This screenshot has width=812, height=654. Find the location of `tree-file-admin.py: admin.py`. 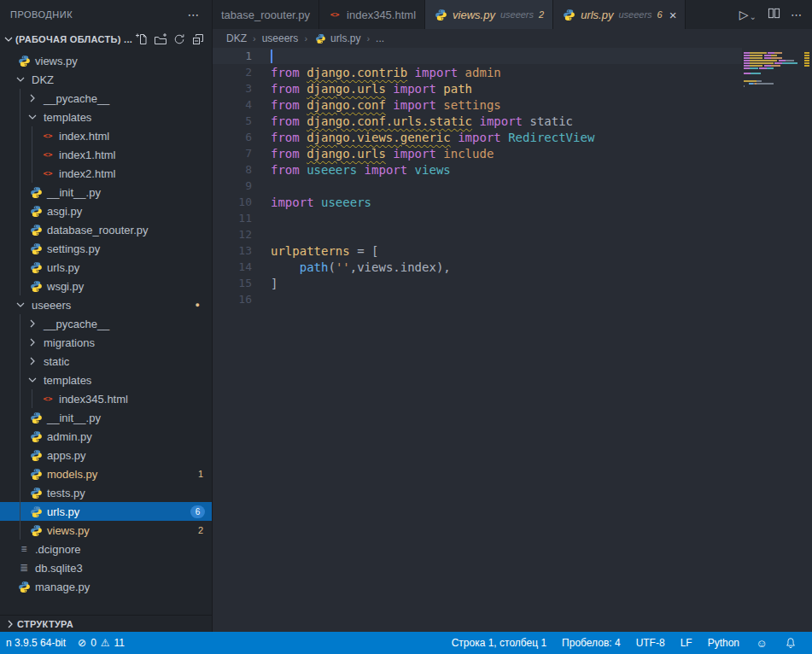

tree-file-admin.py: admin.py is located at coordinates (106, 436).